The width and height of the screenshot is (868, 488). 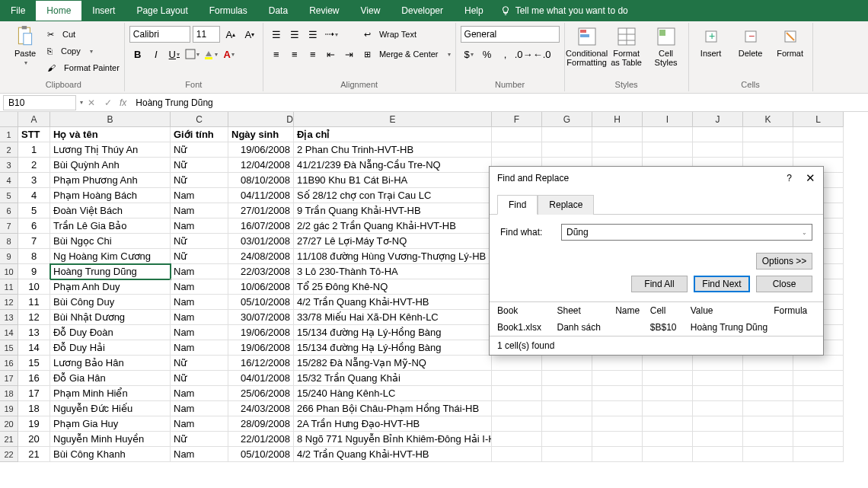 I want to click on italic-button: I, so click(x=156, y=54).